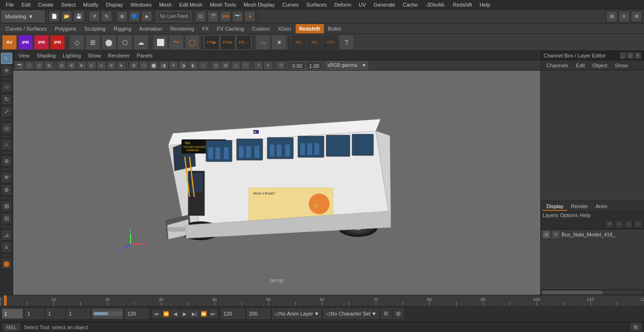 This screenshot has height=332, width=644. I want to click on bb-icon-btn-1: ⚙, so click(386, 314).